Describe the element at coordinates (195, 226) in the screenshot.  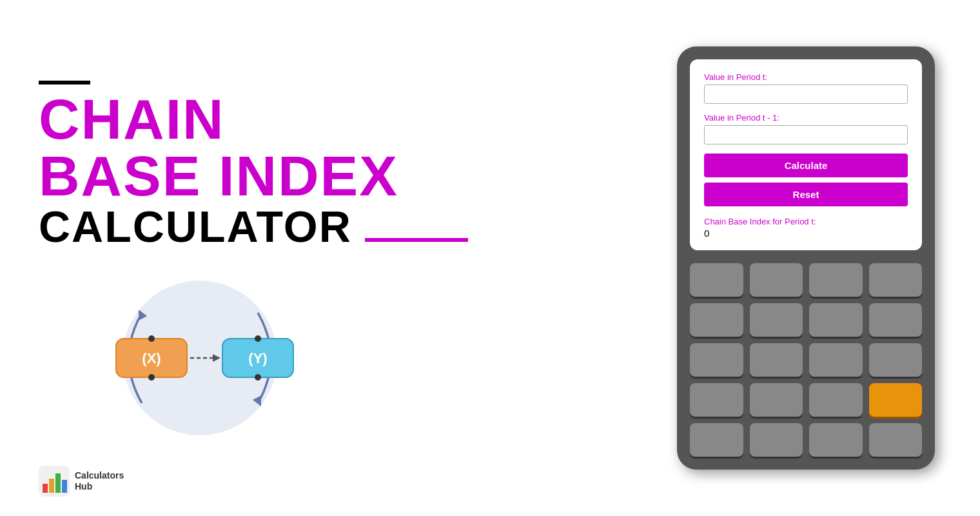
I see `title-calculator: CALCULATOR` at that location.